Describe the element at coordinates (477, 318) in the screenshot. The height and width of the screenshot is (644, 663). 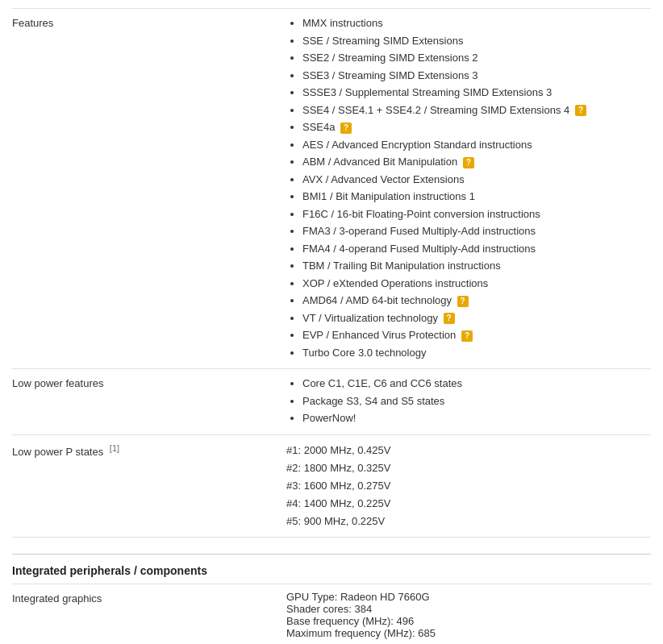
I see `list-item: VT / Virtualization technology ?` at that location.